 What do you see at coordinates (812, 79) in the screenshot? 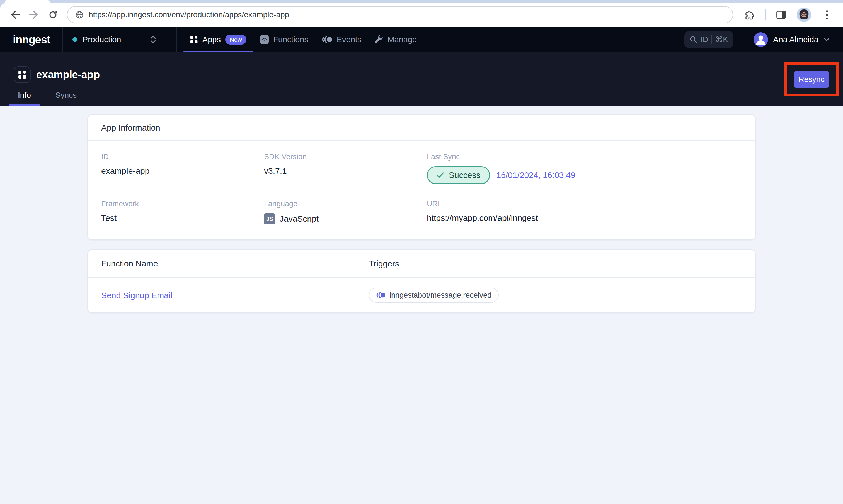
I see `annotation-highlight-box: Resync` at bounding box center [812, 79].